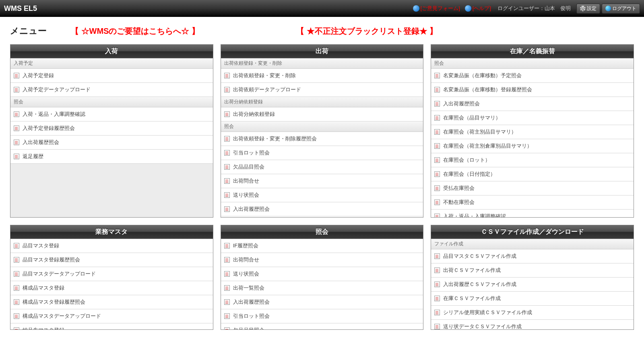 This screenshot has width=644, height=362. I want to click on menu-item: 構成品マスタデータアップロード, so click(112, 316).